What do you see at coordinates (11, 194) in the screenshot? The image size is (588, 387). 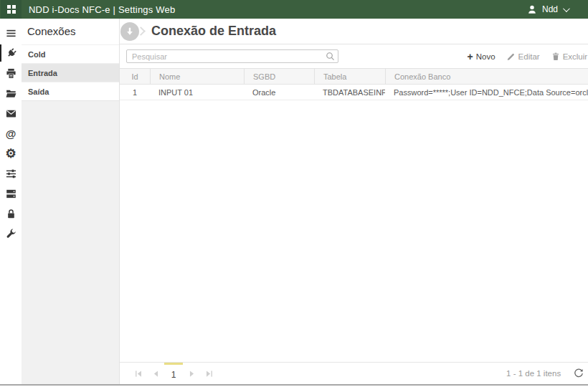 I see `rail-item-database` at bounding box center [11, 194].